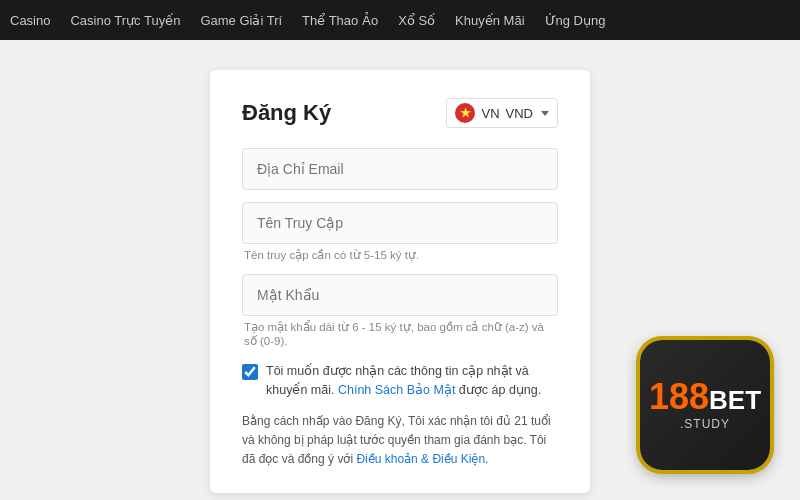 The height and width of the screenshot is (500, 800). Describe the element at coordinates (400, 441) in the screenshot. I see `terms-section: Bằng cách nhấp vào Đăng Ký, Tôi xác nhận…` at that location.